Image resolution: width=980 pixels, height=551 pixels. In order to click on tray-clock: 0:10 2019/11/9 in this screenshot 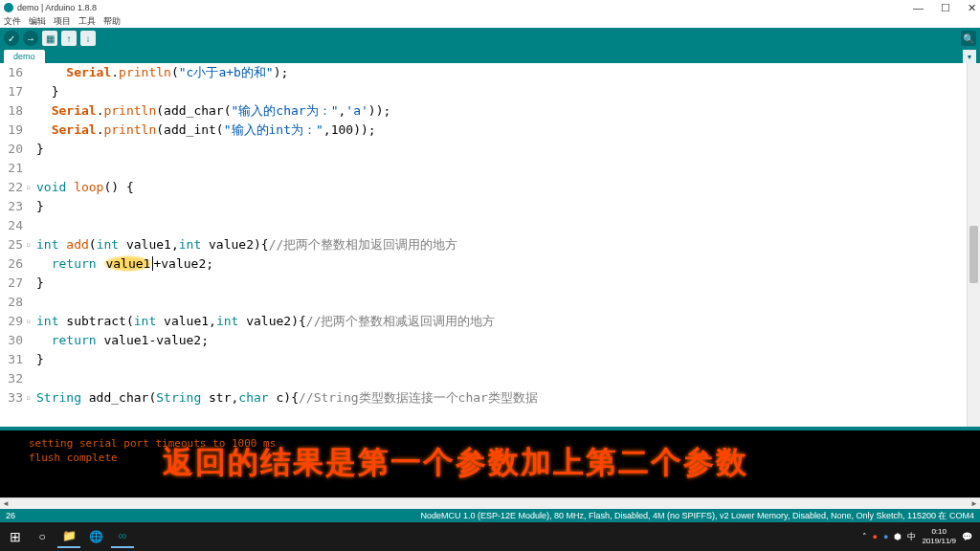, I will do `click(939, 537)`.